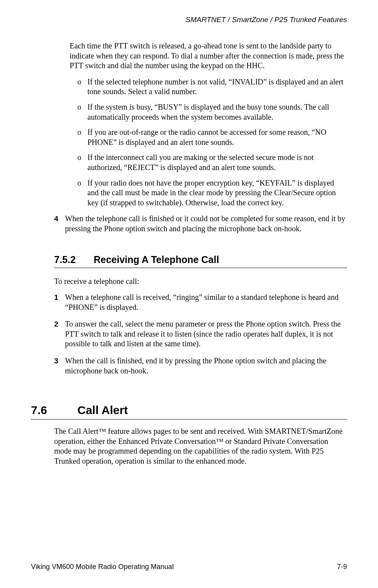 This screenshot has height=588, width=378. I want to click on section-heading-752: 7.5.2 Receiving A Telephone Call, so click(200, 260).